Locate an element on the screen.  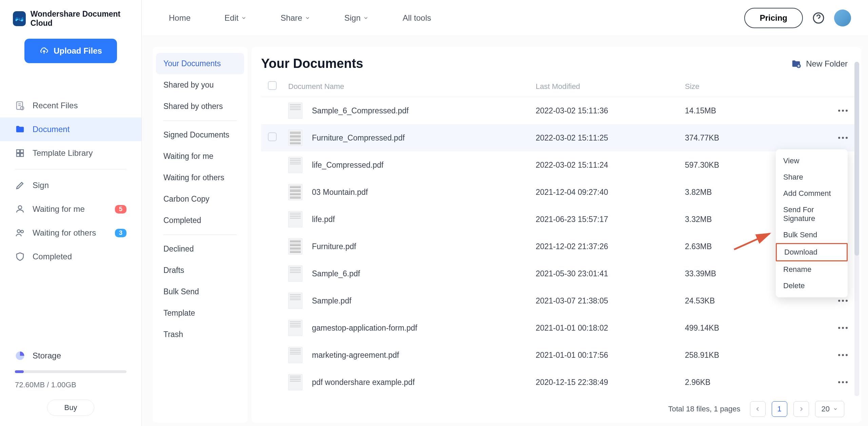
table-row: Sample_6_Compressed.pdf2022-03-02 15:11:… is located at coordinates (558, 111).